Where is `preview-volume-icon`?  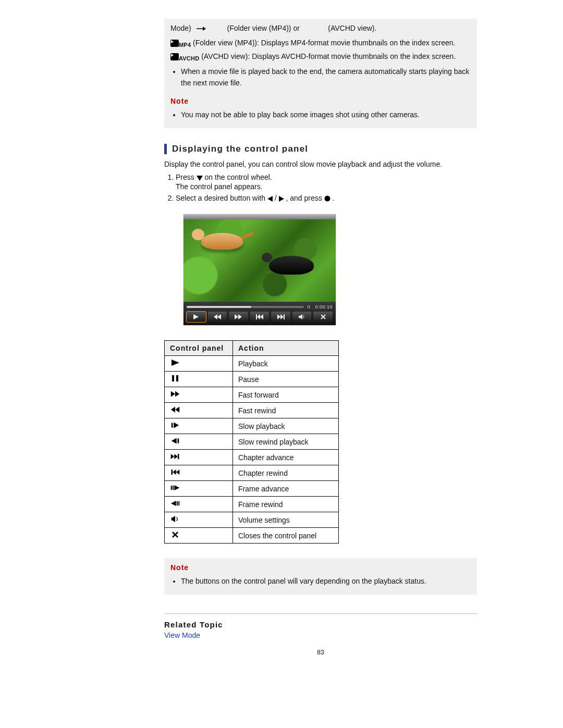 preview-volume-icon is located at coordinates (302, 317).